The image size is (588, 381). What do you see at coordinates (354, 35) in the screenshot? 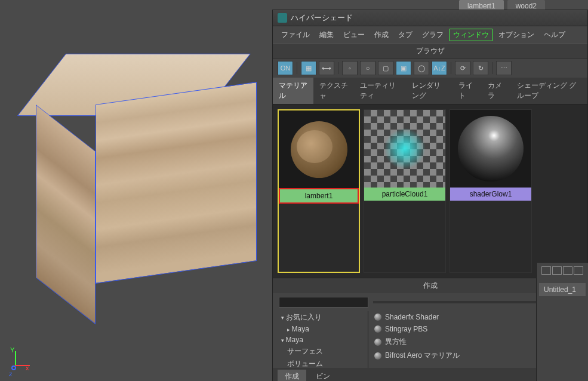
I see `menu-view: ビュー` at bounding box center [354, 35].